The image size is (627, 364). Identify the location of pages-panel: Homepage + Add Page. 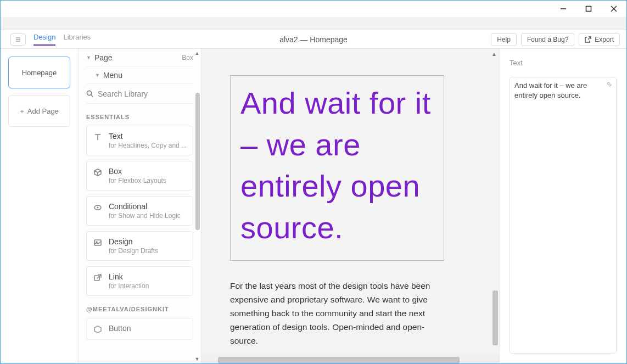
(40, 206).